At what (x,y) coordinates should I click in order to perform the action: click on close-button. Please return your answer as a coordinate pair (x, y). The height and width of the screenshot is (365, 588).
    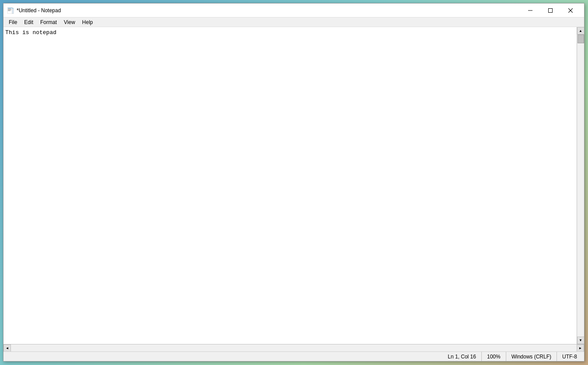
    Looking at the image, I should click on (571, 10).